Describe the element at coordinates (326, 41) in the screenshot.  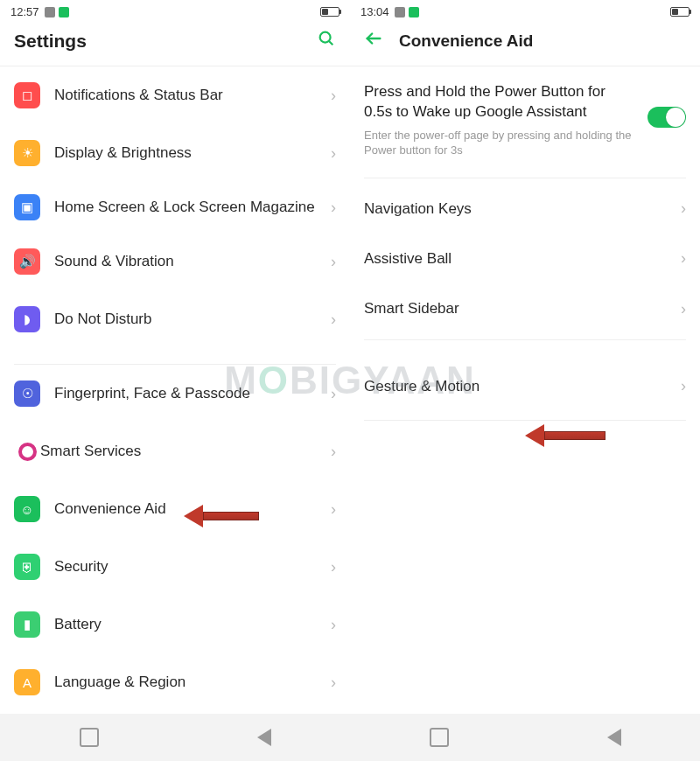
I see `search-icon` at that location.